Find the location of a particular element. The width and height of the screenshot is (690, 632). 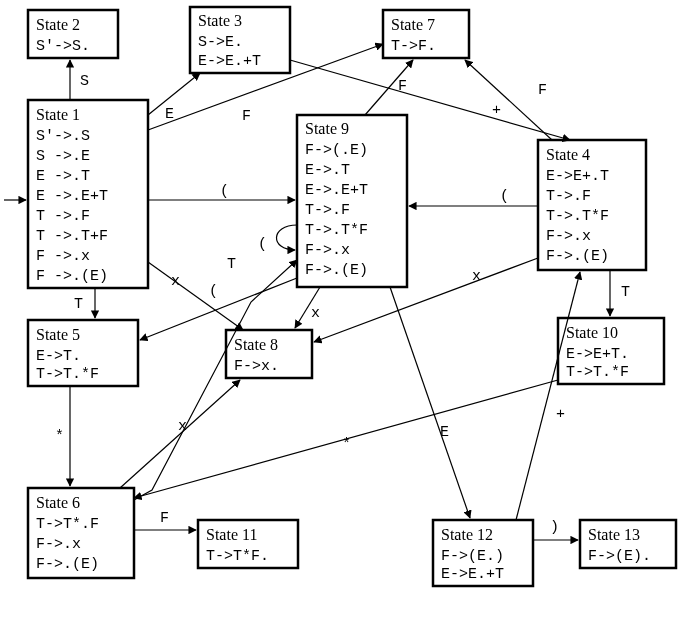

state-5-title: State 5 is located at coordinates (58, 334).